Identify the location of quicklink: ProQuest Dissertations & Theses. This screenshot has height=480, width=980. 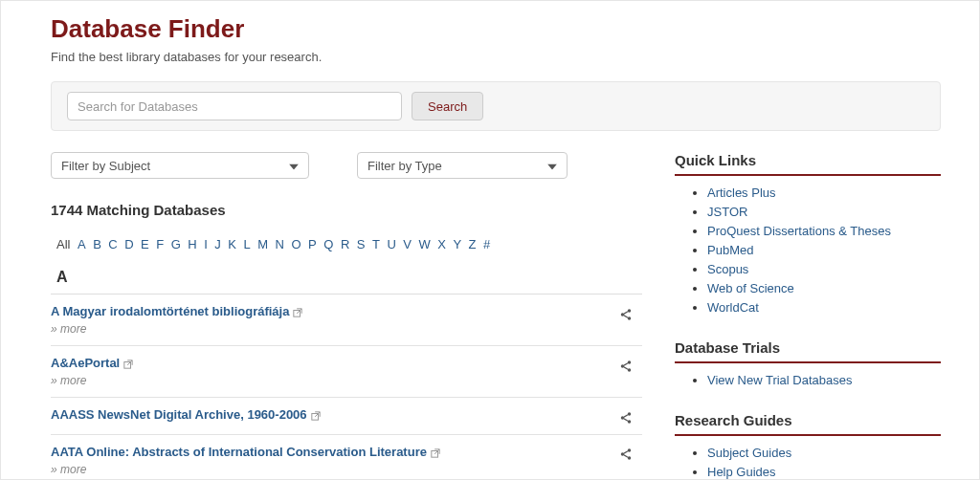
(799, 231).